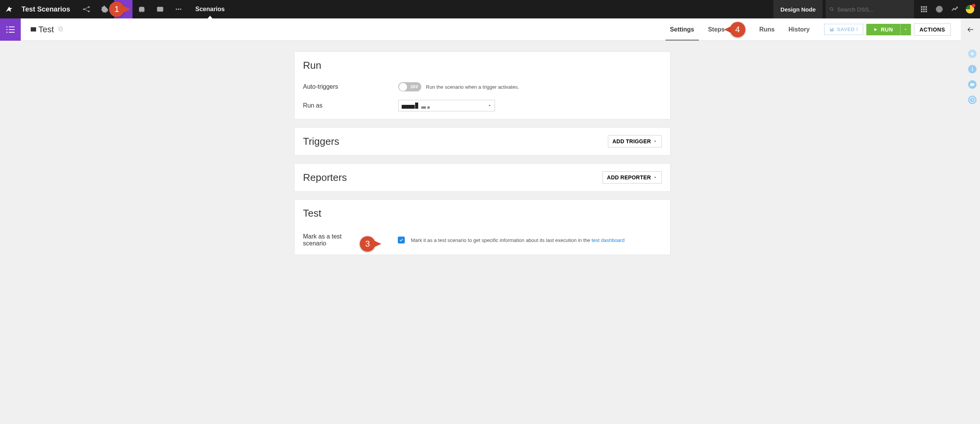 The width and height of the screenshot is (980, 424). I want to click on add-reporter-button: ADD REPORTER, so click(632, 177).